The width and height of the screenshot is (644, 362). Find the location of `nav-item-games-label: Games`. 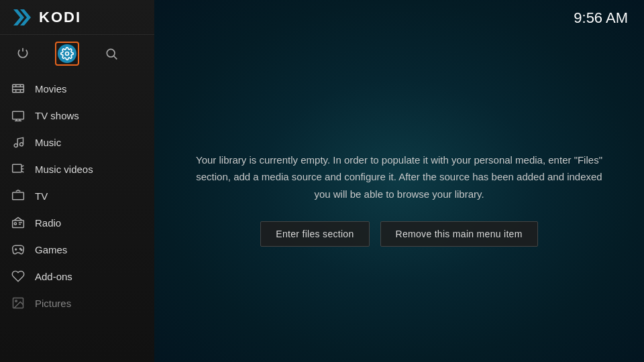

nav-item-games-label: Games is located at coordinates (51, 249).